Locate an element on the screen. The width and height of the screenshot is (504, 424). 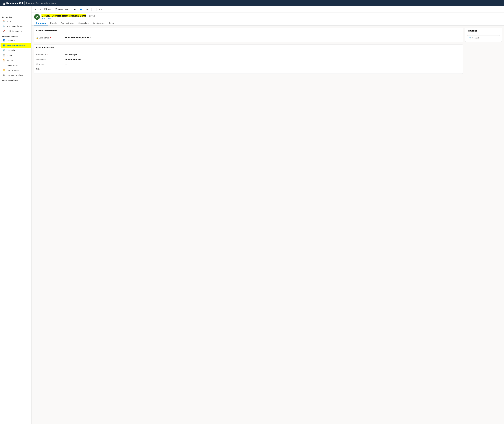
top-bar: Dynamics 365 Customer Service admin cent… is located at coordinates (252, 3).